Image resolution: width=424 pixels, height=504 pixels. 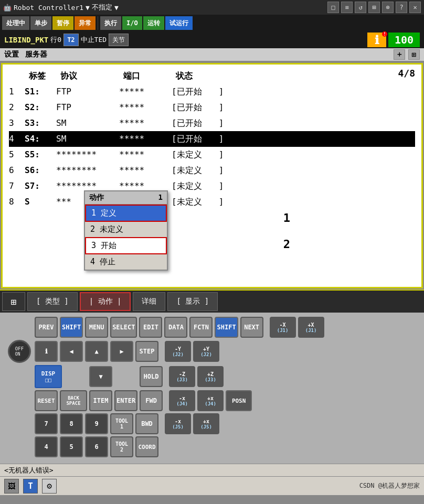 What do you see at coordinates (126, 401) in the screenshot?
I see `kbd-enter: ENTER` at bounding box center [126, 401].